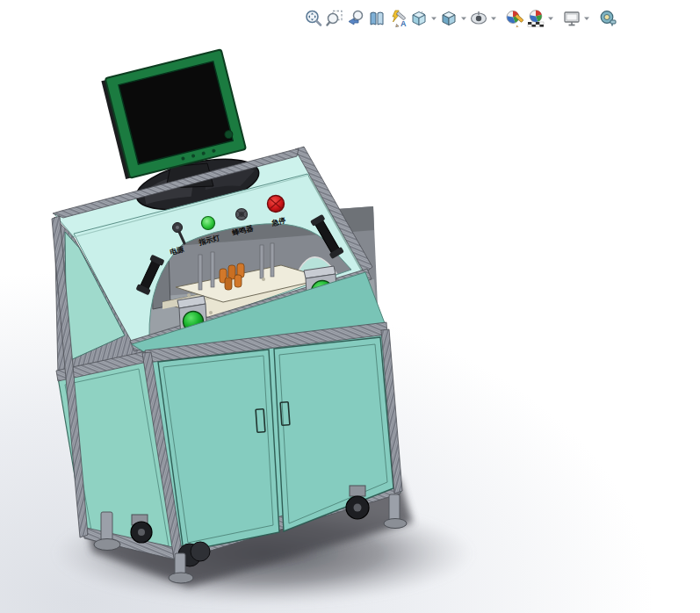 The image size is (700, 613). What do you see at coordinates (209, 223) in the screenshot?
I see `indicator-lamp` at bounding box center [209, 223].